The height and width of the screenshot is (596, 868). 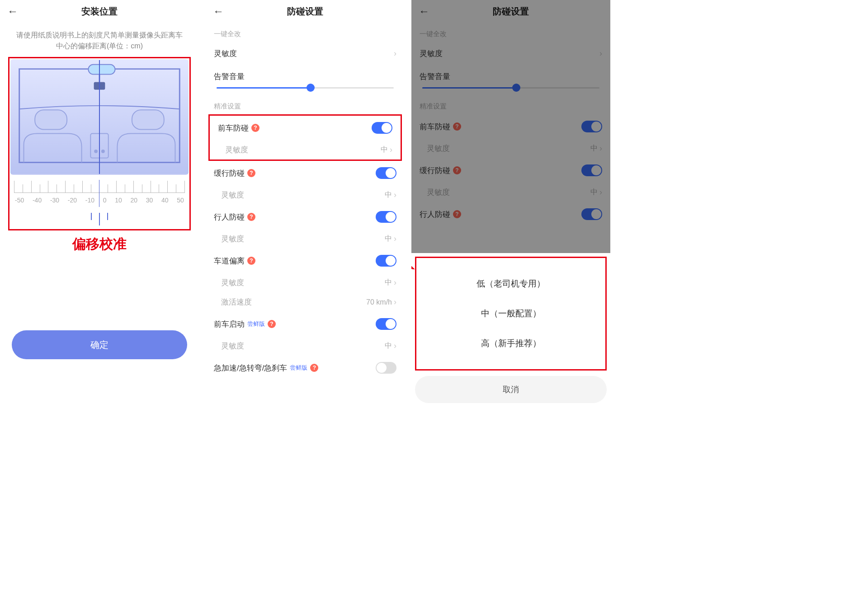 What do you see at coordinates (99, 201) in the screenshot?
I see `offset-ruler: -50-40-30-20-1001020304050` at bounding box center [99, 201].